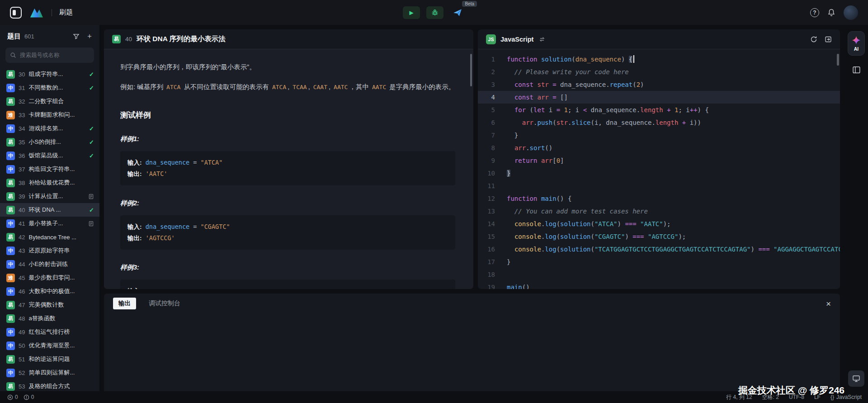 This screenshot has height=403, width=868. What do you see at coordinates (856, 43) in the screenshot?
I see `ai-assistant-button: AI` at bounding box center [856, 43].